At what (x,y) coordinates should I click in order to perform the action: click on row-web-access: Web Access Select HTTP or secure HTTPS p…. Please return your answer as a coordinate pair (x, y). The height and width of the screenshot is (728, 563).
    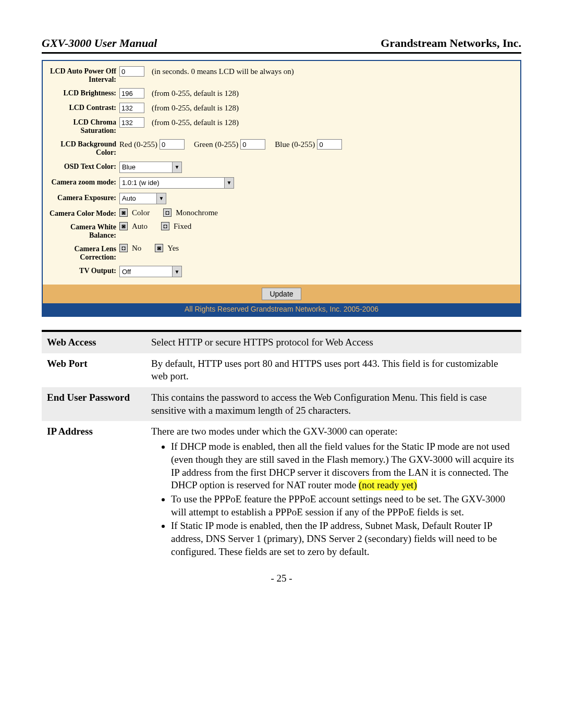
    Looking at the image, I should click on (282, 343).